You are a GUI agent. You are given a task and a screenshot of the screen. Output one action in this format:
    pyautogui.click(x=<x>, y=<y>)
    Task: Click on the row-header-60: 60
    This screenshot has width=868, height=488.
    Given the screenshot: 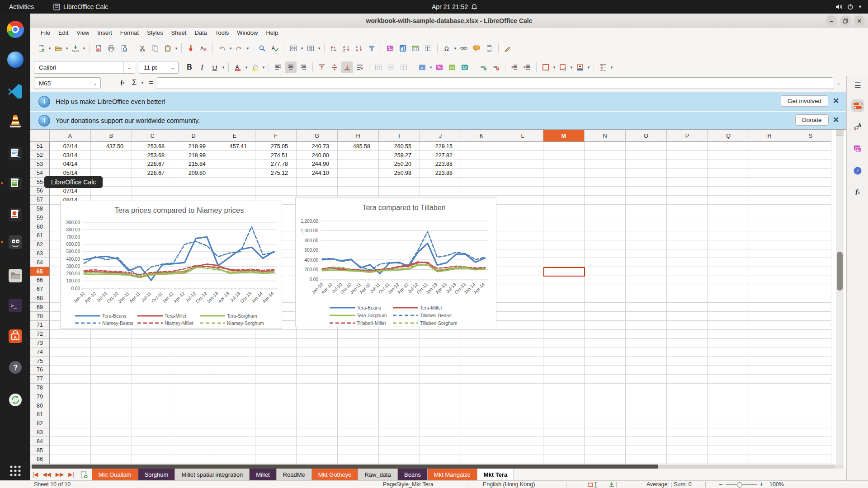 What is the action you would take?
    pyautogui.click(x=40, y=227)
    